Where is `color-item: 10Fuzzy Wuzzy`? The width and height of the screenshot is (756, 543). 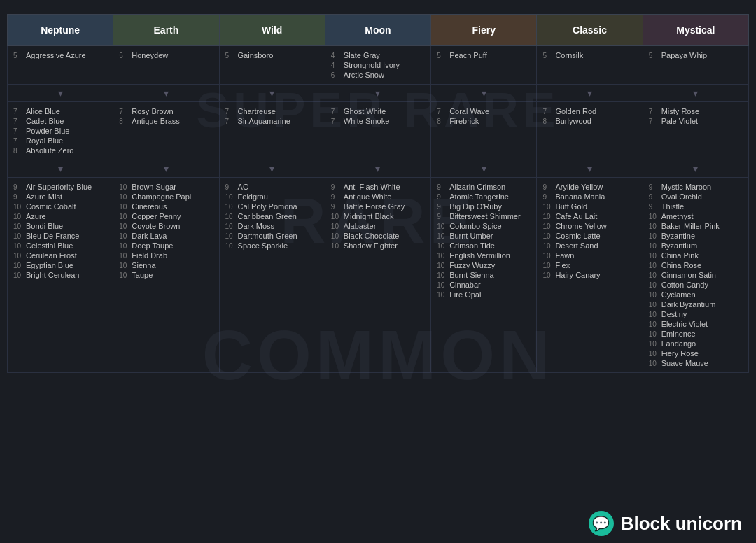 color-item: 10Fuzzy Wuzzy is located at coordinates (484, 265).